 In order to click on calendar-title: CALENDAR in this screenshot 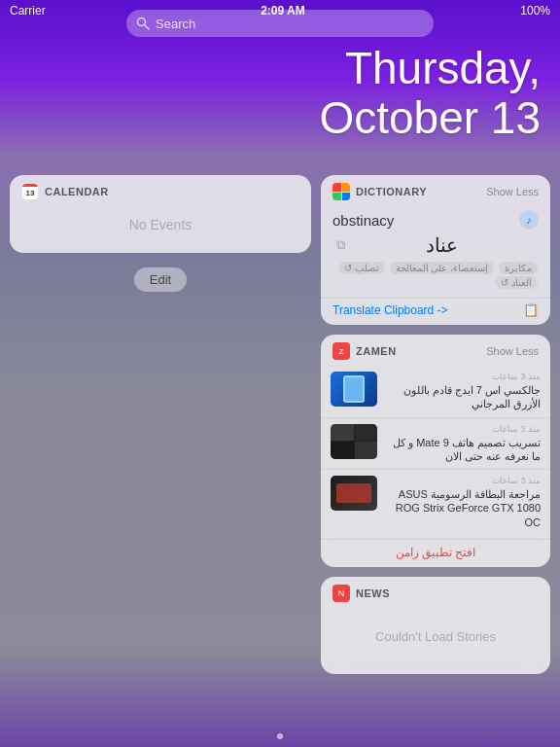, I will do `click(77, 192)`.